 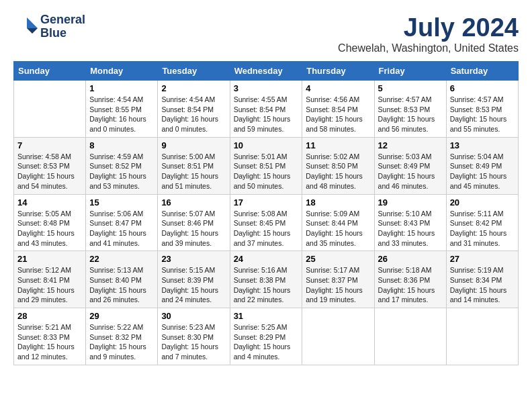 I want to click on table-row: 4Sunrise: 4:56 AMSunset: 8:54 PMDaylight…, so click(x=339, y=109).